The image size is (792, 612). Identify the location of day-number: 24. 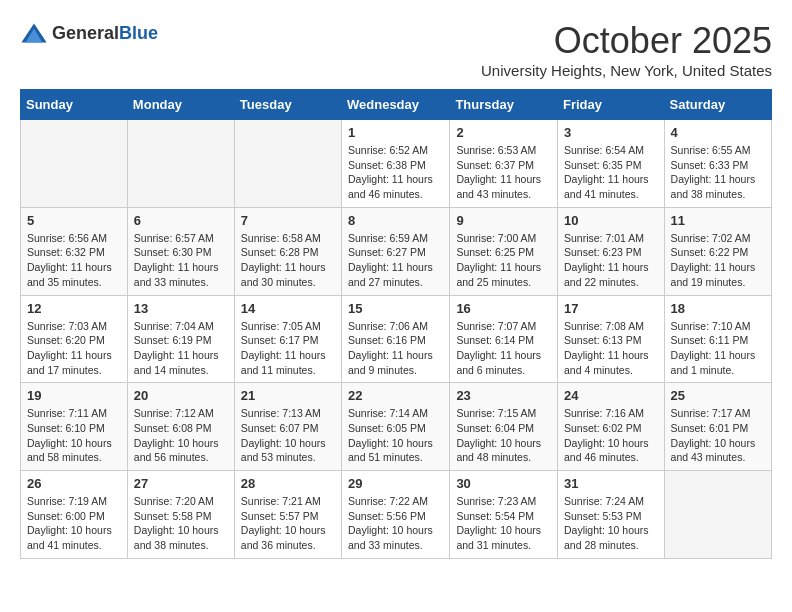
(611, 396).